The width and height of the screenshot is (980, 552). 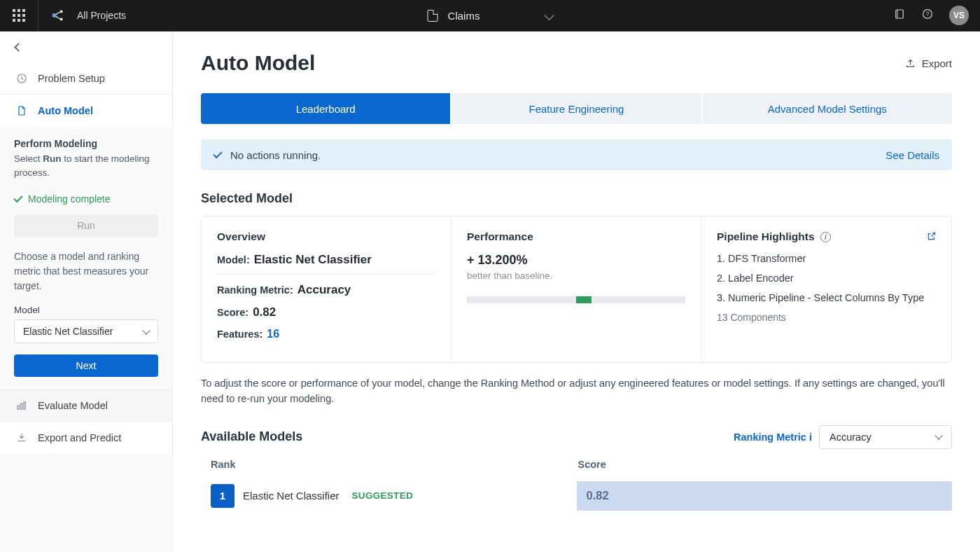 What do you see at coordinates (826, 258) in the screenshot?
I see `pipeline-item: 1. DFS Transformer` at bounding box center [826, 258].